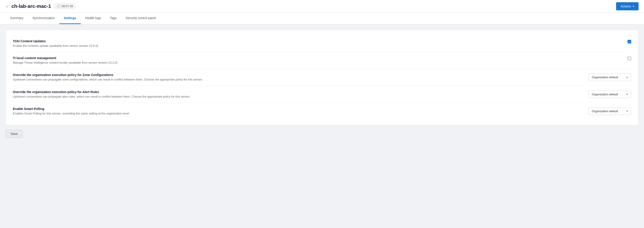  Describe the element at coordinates (627, 6) in the screenshot. I see `actions-button: Actions ▾` at that location.